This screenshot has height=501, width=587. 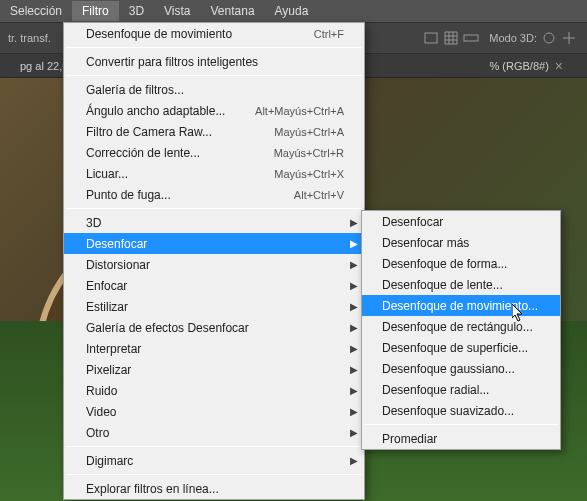 I want to click on menu-render-sub-label: Interpretar, so click(x=114, y=349).